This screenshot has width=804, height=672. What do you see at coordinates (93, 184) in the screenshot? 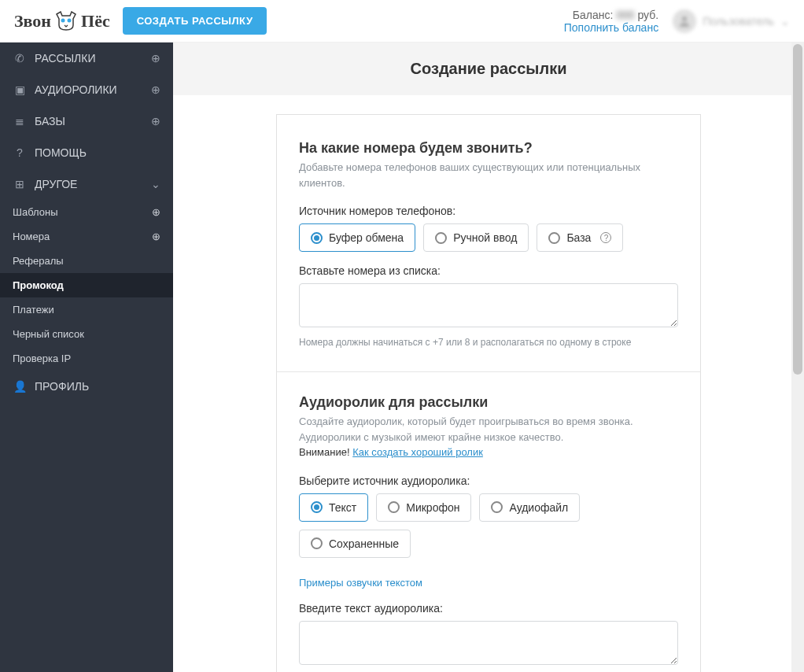
I see `sidebar-label: ДРУГОЕ` at bounding box center [93, 184].